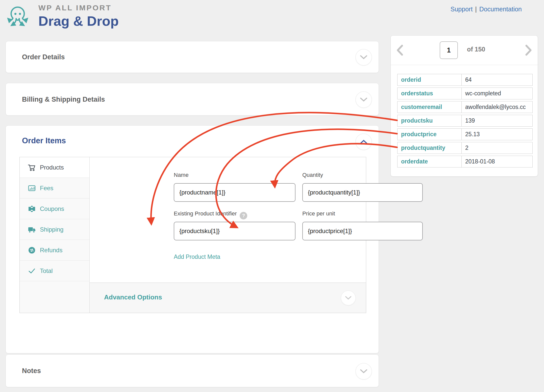 The width and height of the screenshot is (544, 392). I want to click on advanced-options-collapse-button, so click(348, 298).